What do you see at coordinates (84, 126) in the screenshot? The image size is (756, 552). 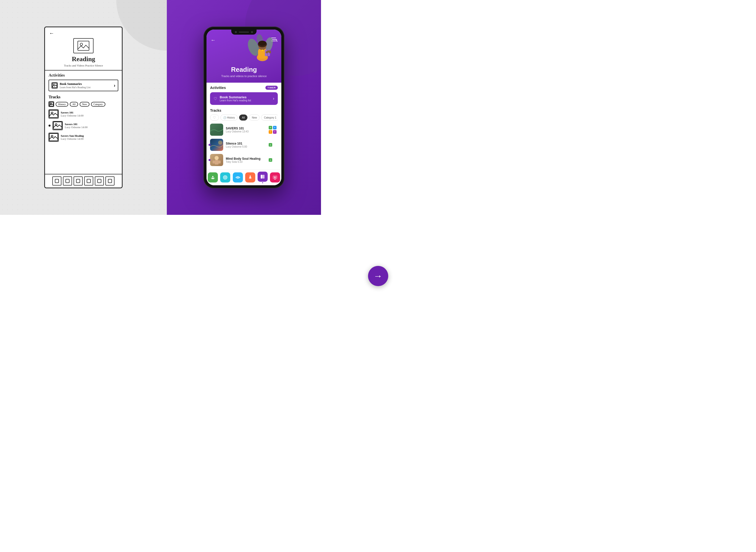 I see `wf-track-row-2: Savers 101 Lucy Osborne 14:00` at bounding box center [84, 126].